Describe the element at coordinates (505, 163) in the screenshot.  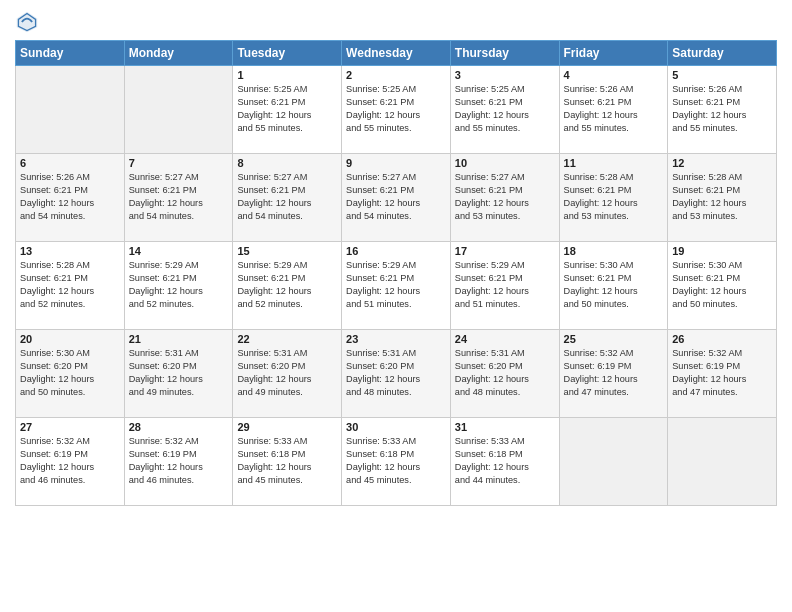
I see `day-number: 10` at that location.